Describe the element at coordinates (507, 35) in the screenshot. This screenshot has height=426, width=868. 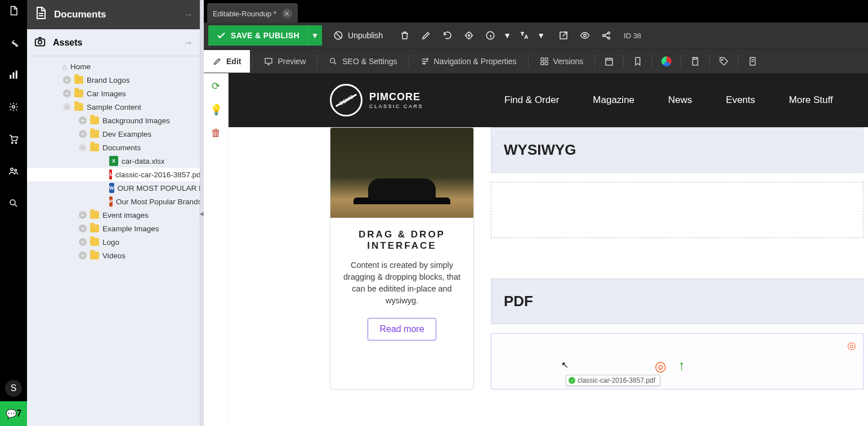
I see `info-dropdown: ▼` at that location.